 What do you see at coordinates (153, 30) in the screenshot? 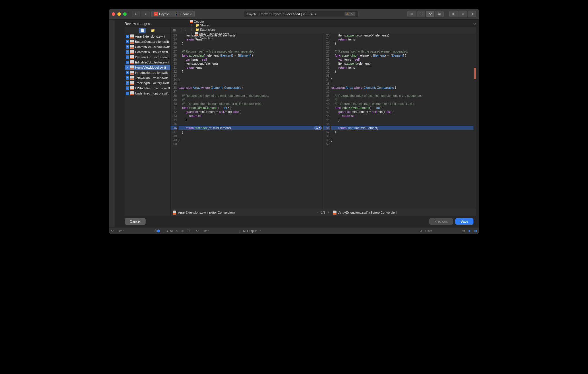
I see `view-by-folder-tab: 📁` at bounding box center [153, 30].